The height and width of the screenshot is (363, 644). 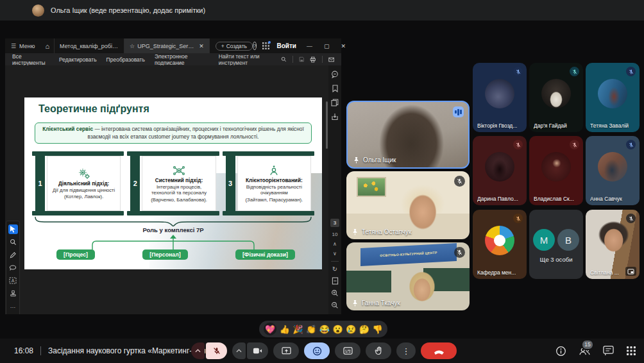 What do you see at coordinates (285, 330) in the screenshot?
I see `reaction-thumbs-up: 👍` at bounding box center [285, 330].